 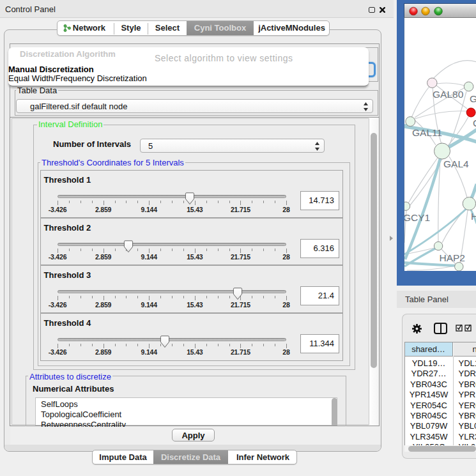 What do you see at coordinates (449, 95) in the screenshot?
I see `svg-text: GAL80` at bounding box center [449, 95].